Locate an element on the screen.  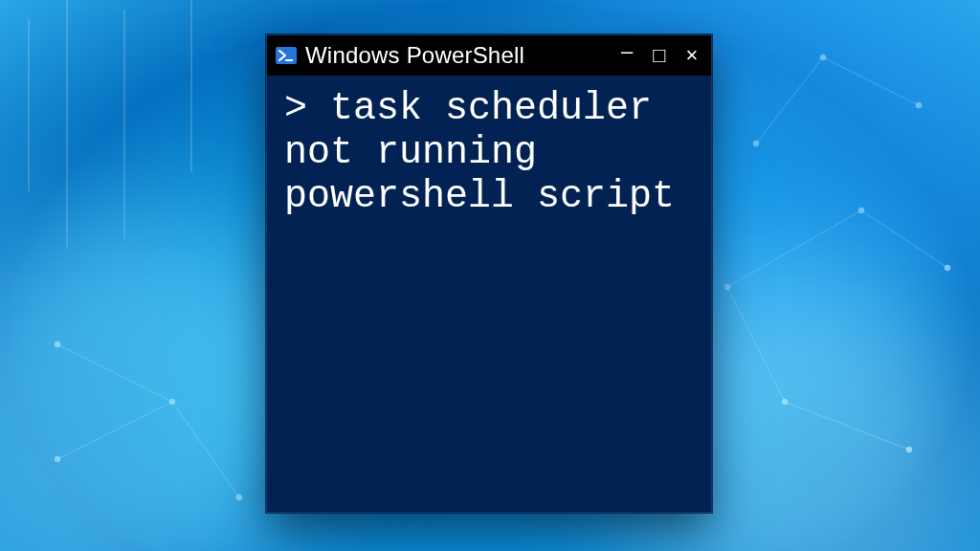
prompt-symbol: > is located at coordinates (307, 109).